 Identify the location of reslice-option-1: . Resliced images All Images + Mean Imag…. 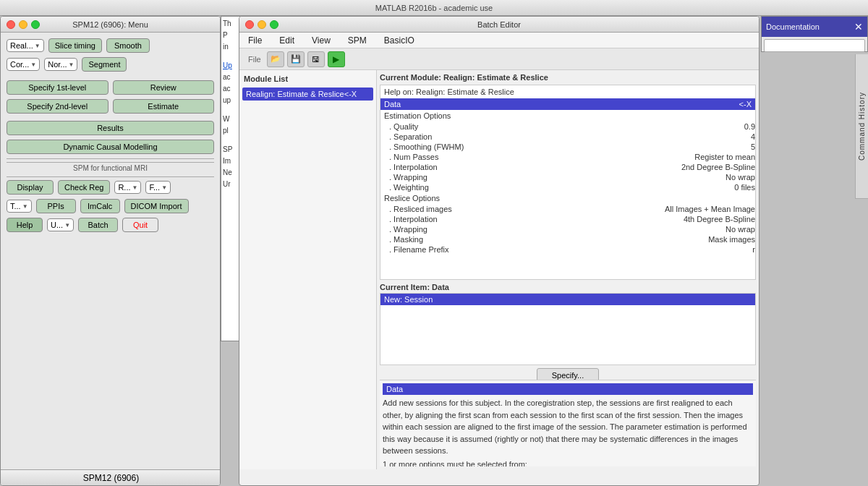
(568, 209).